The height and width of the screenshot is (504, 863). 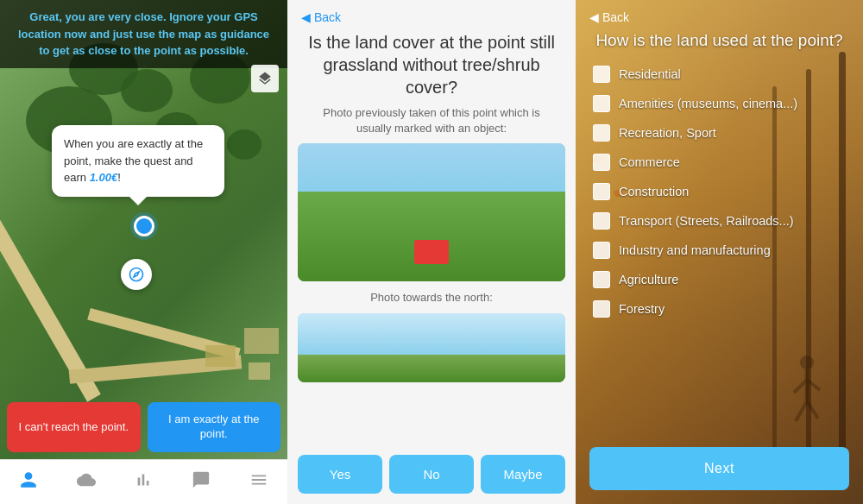 What do you see at coordinates (432, 348) in the screenshot?
I see `photo-north` at bounding box center [432, 348].